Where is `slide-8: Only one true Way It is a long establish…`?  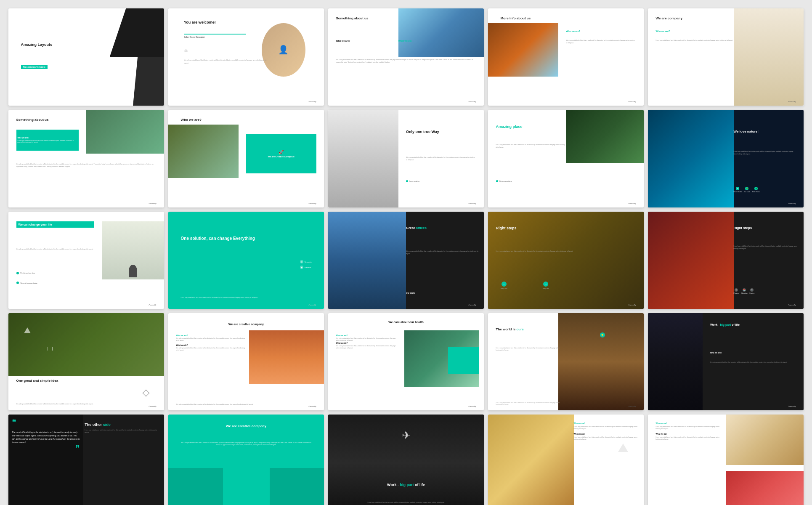
slide-8: Only one true Way It is a long establish… is located at coordinates (406, 158).